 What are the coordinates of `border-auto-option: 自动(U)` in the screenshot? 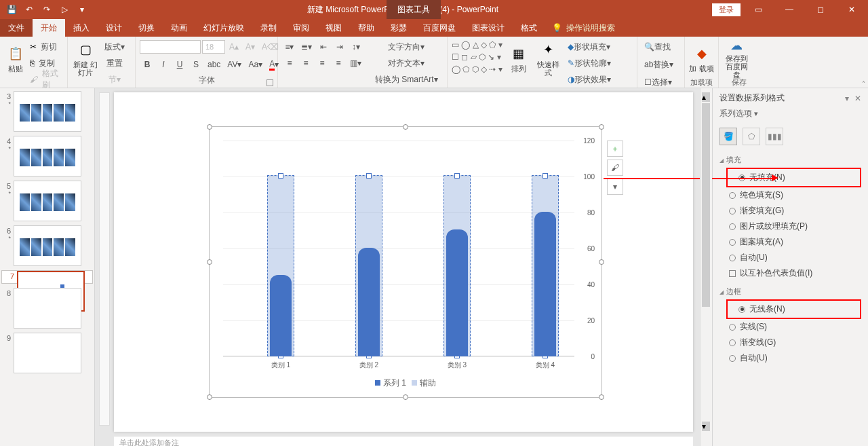 It's located at (791, 358).